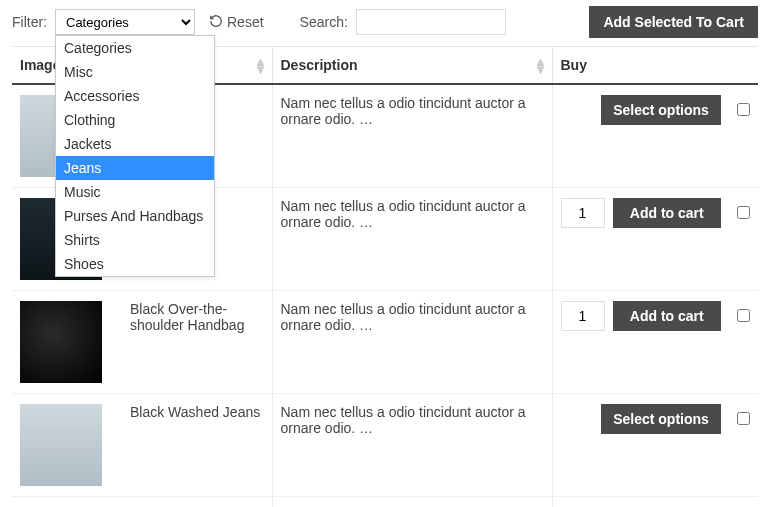 This screenshot has width=770, height=507. I want to click on column-header-description: Description ▴▾, so click(412, 66).